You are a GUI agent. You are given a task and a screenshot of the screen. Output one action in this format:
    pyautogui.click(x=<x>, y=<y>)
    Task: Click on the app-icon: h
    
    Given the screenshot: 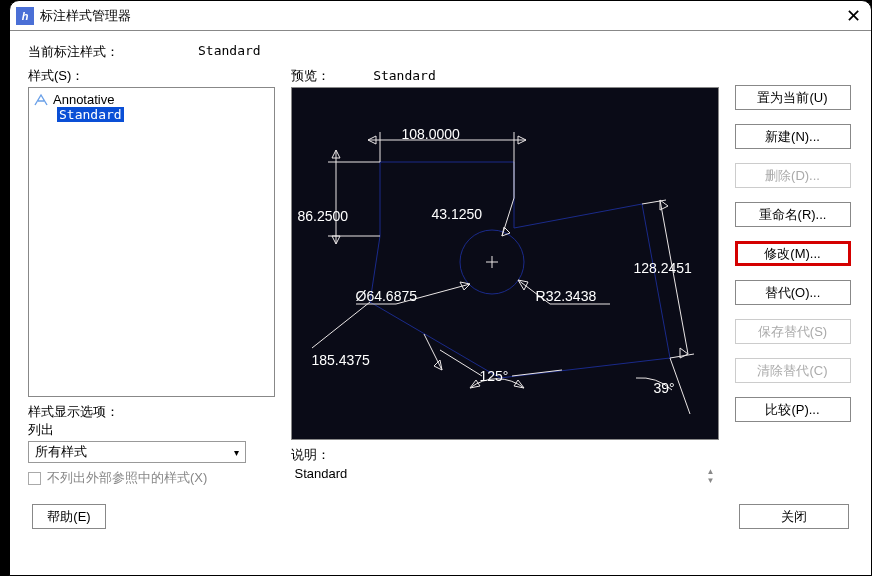 What is the action you would take?
    pyautogui.click(x=25, y=16)
    